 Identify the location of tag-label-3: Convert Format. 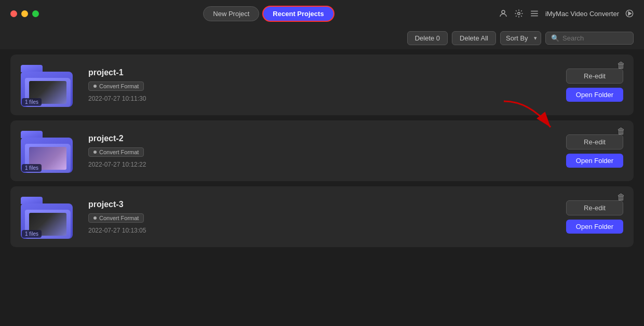
(119, 218).